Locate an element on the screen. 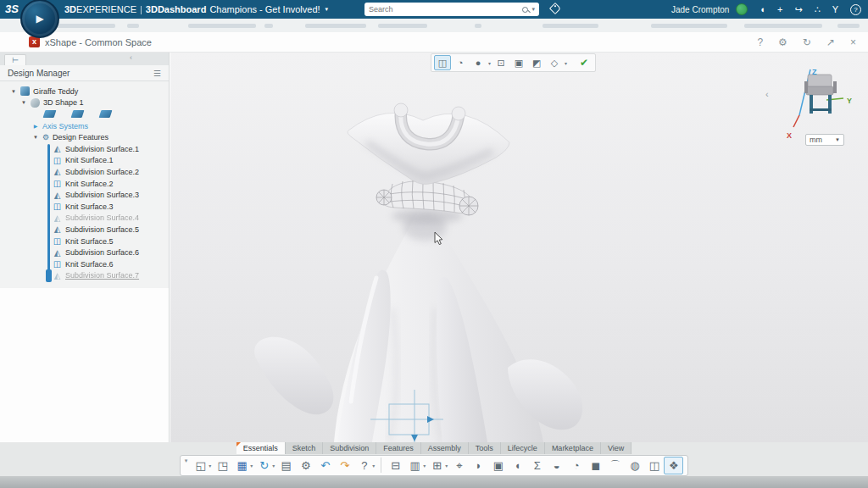 This screenshot has height=488, width=868. material-tool-icon: ● is located at coordinates (478, 63).